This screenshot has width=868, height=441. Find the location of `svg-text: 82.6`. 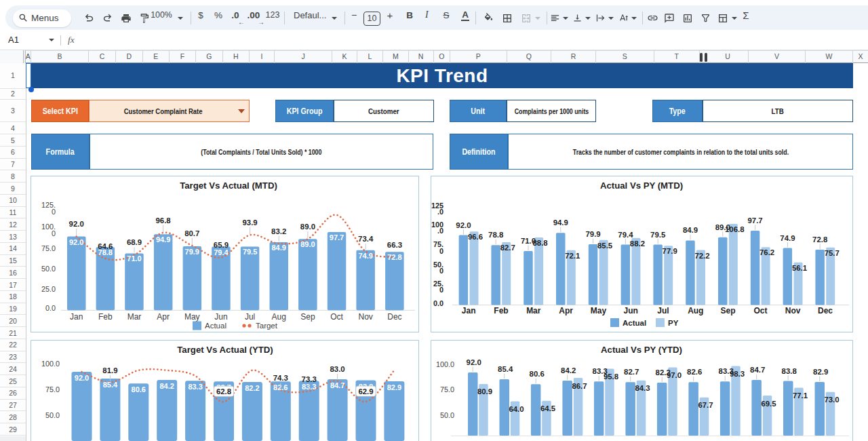

svg-text: 82.6 is located at coordinates (694, 372).